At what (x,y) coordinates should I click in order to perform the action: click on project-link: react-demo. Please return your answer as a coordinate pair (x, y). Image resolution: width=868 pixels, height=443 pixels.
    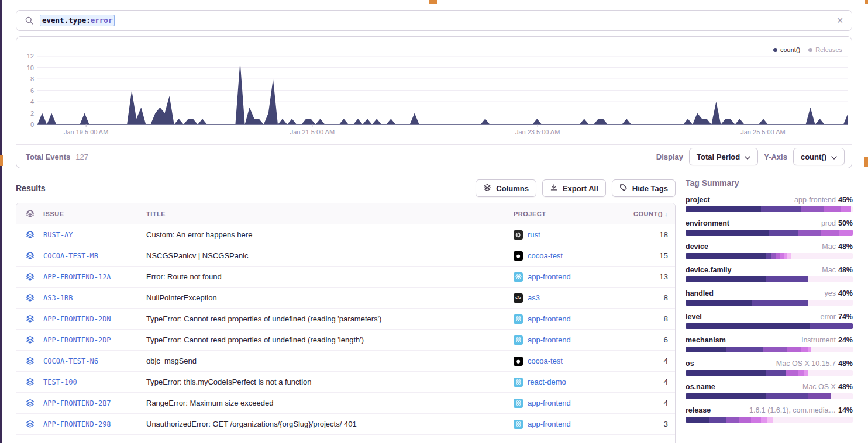
    Looking at the image, I should click on (547, 382).